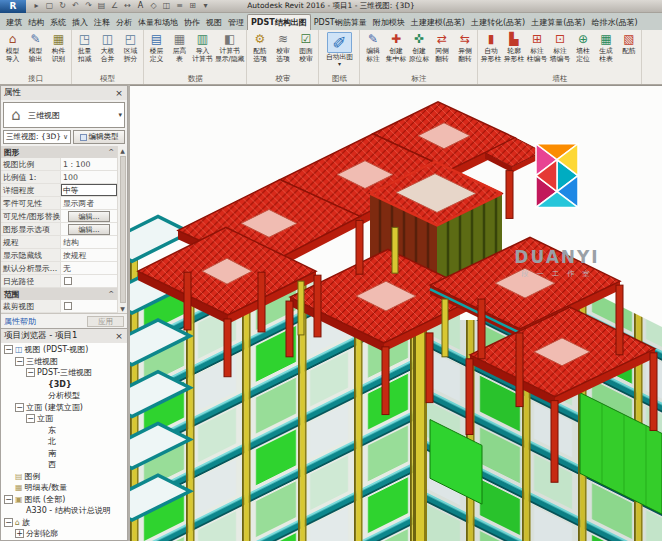 The image size is (662, 541). What do you see at coordinates (64, 534) in the screenshot?
I see `tree-item: +分割轮廓` at bounding box center [64, 534].